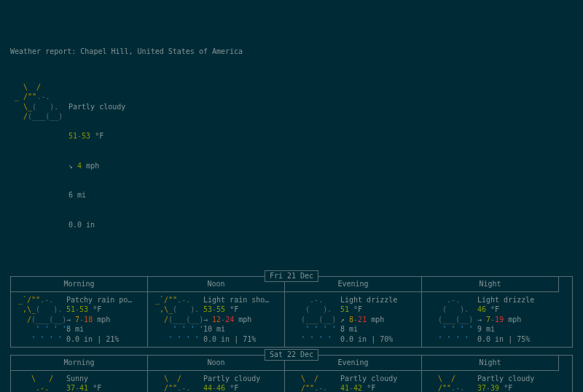 This screenshot has width=583, height=392. I want to click on forecast-condition: Sunny, so click(105, 379).